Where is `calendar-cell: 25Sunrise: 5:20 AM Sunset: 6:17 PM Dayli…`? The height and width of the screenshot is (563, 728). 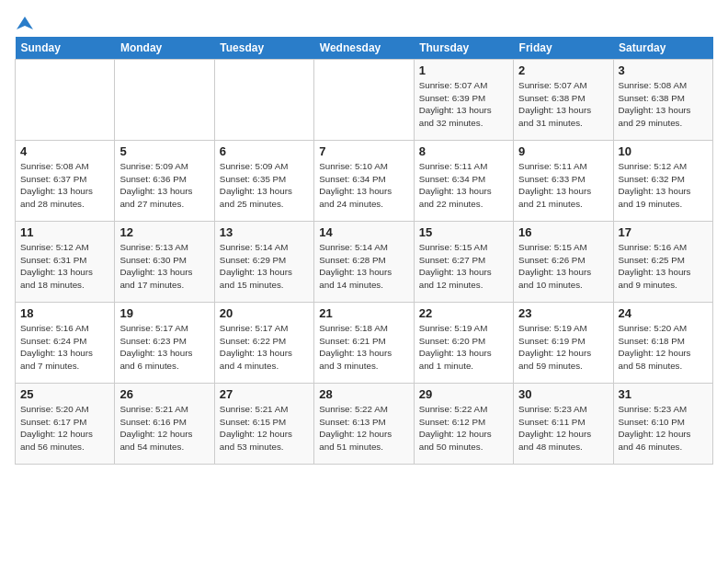 calendar-cell: 25Sunrise: 5:20 AM Sunset: 6:17 PM Dayli… is located at coordinates (65, 424).